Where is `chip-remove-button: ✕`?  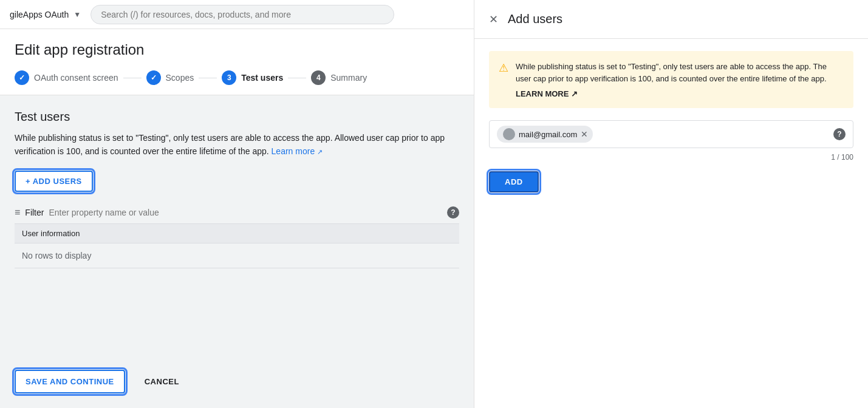
chip-remove-button: ✕ is located at coordinates (584, 134).